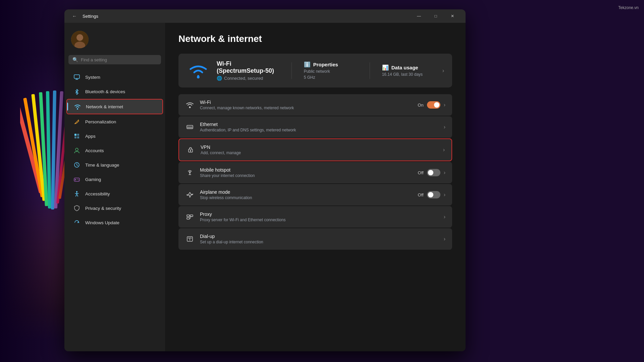 This screenshot has width=644, height=362. What do you see at coordinates (319, 153) in the screenshot?
I see `vpn-subtitle: Add, connect, manage` at bounding box center [319, 153].